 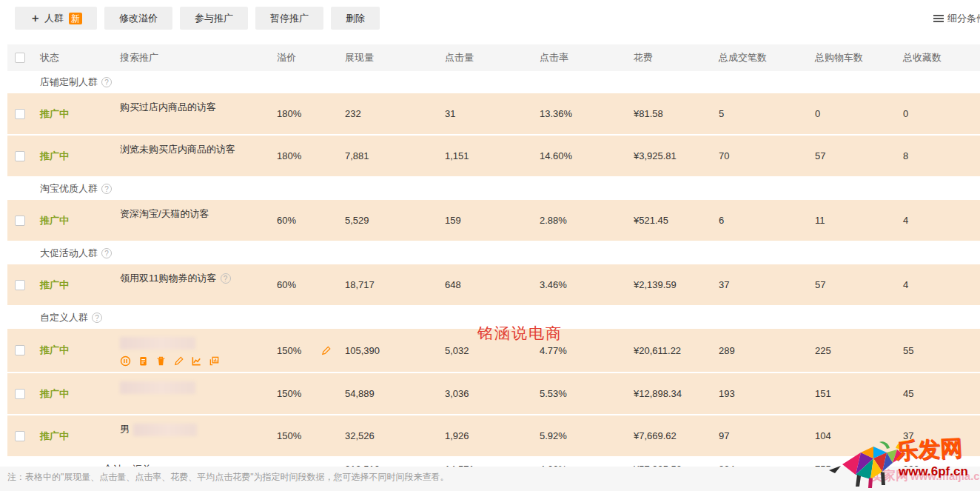 What do you see at coordinates (942, 435) in the screenshot?
I see `favorites-value: 37` at bounding box center [942, 435].